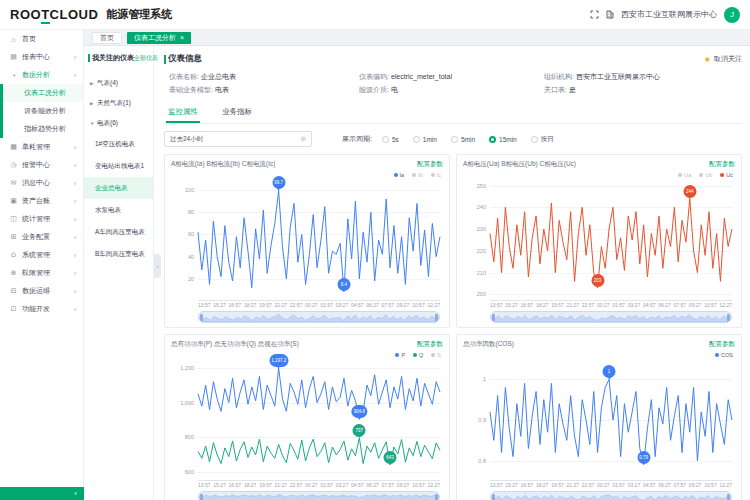 The height and width of the screenshot is (500, 750). I want to click on sidebar-item-dev: ⊡功能开发∨, so click(42, 309).